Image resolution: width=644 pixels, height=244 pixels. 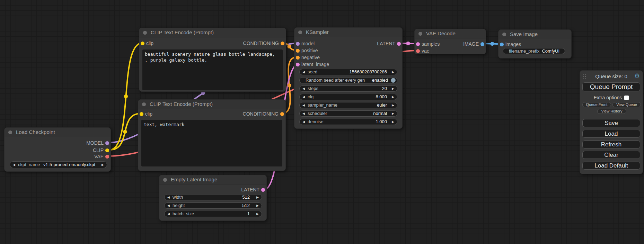 I want to click on clear-button: Clear, so click(x=611, y=155).